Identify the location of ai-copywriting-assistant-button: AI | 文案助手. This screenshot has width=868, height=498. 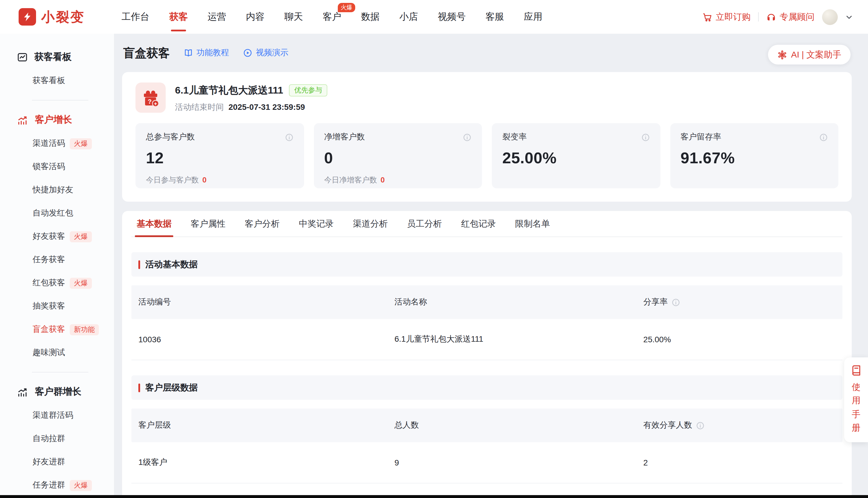
(809, 55).